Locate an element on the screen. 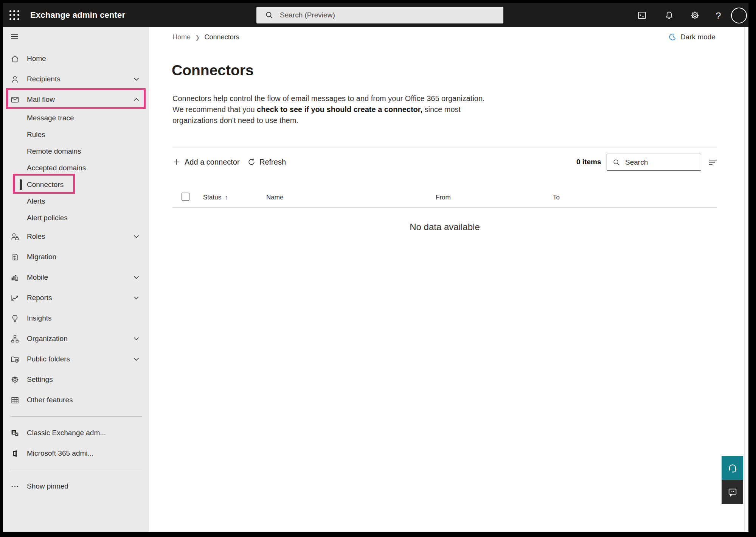 This screenshot has width=756, height=537. sidebar-item-label: Show pinned is located at coordinates (48, 486).